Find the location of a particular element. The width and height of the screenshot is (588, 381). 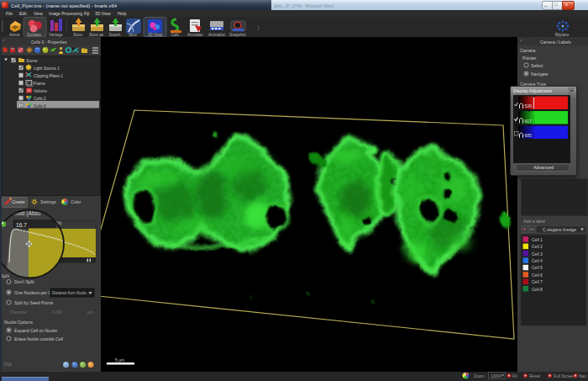

svg-text: Cell 8 is located at coordinates (538, 289).